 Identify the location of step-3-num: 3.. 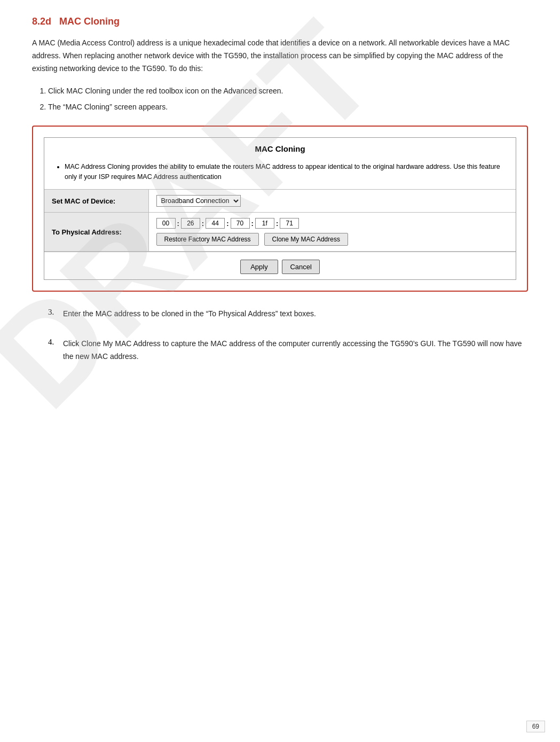
(54, 312).